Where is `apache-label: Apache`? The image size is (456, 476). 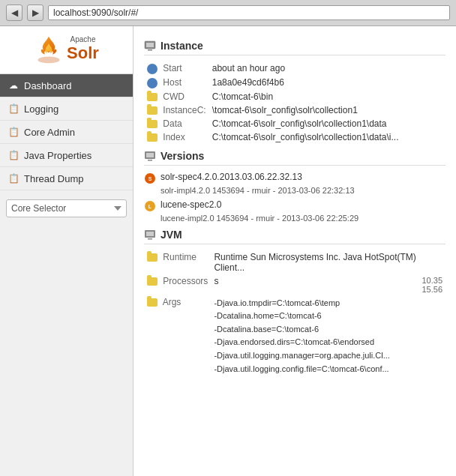 apache-label: Apache is located at coordinates (82, 39).